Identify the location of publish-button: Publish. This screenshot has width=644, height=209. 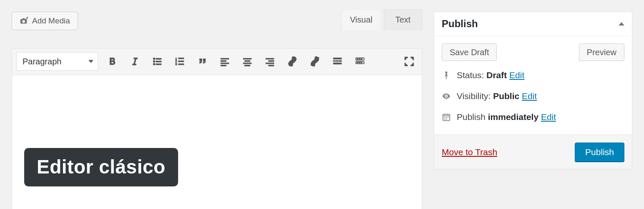
(600, 152).